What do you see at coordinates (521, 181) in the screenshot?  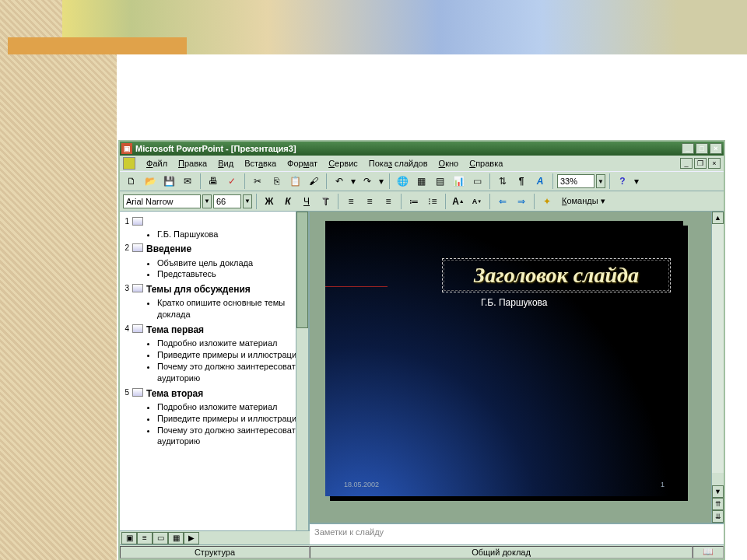 I see `show-formatting-button: ¶` at bounding box center [521, 181].